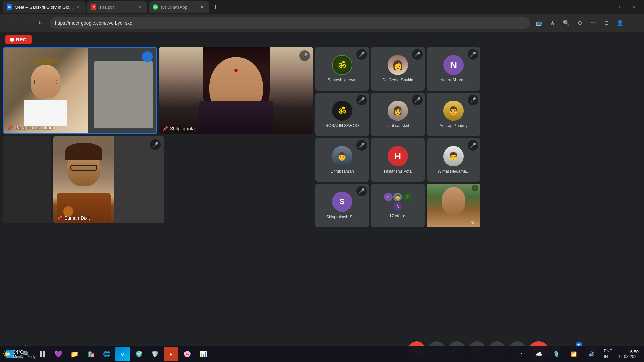 This screenshot has width=644, height=362. Describe the element at coordinates (322, 16) in the screenshot. I see `browser-chrome: M Meet – Sanskrit Glory in Glo... ✕ P Th…` at that location.